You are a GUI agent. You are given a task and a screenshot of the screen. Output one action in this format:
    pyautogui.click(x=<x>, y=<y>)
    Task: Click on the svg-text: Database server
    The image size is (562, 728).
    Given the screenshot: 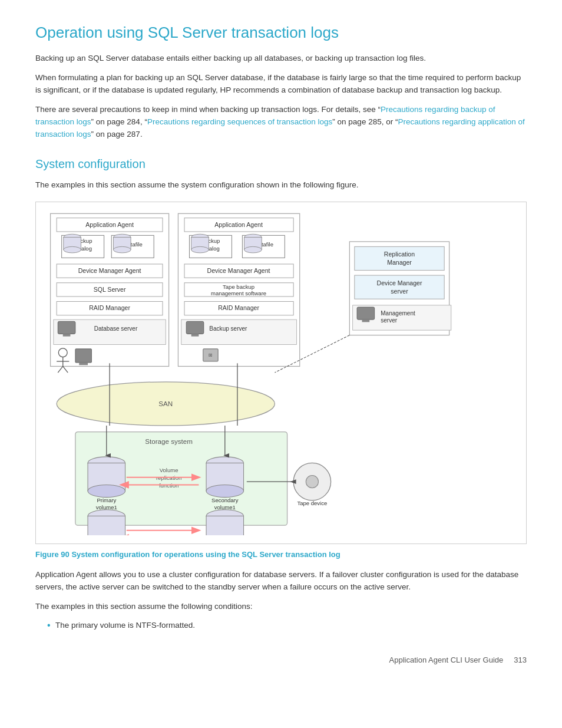 What is the action you would take?
    pyautogui.click(x=116, y=329)
    